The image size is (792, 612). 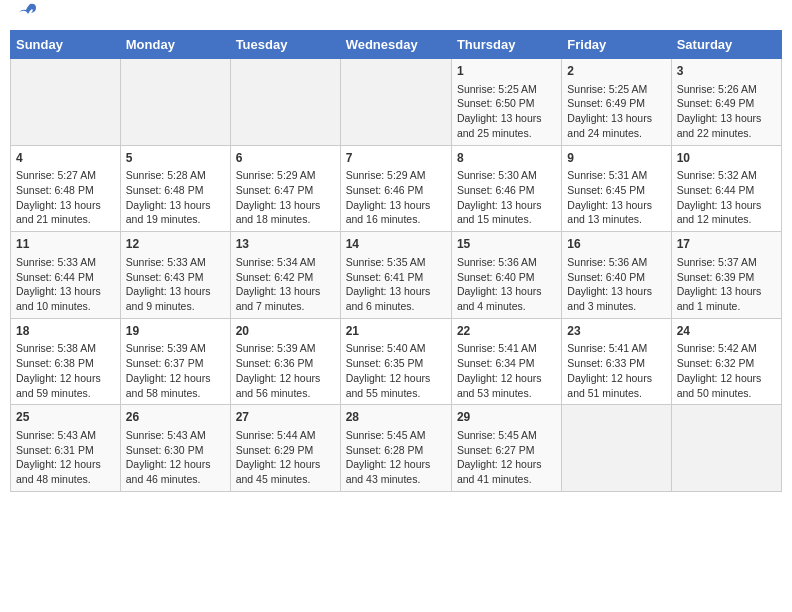 I want to click on calendar-cell: 17Sunrise: 5:37 AMSunset: 6:39 PMDayligh…, so click(x=726, y=276).